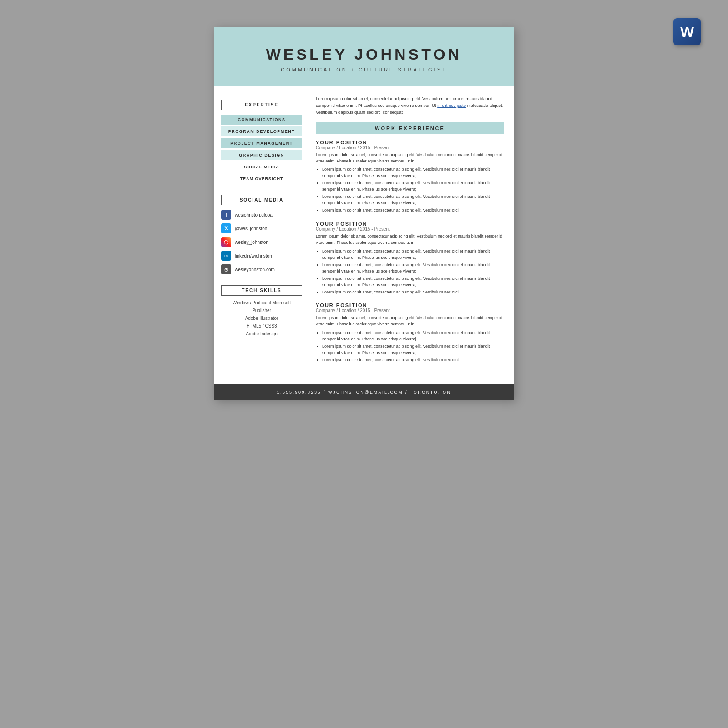  I want to click on tech-skill-4: Adobe Indesign, so click(262, 334).